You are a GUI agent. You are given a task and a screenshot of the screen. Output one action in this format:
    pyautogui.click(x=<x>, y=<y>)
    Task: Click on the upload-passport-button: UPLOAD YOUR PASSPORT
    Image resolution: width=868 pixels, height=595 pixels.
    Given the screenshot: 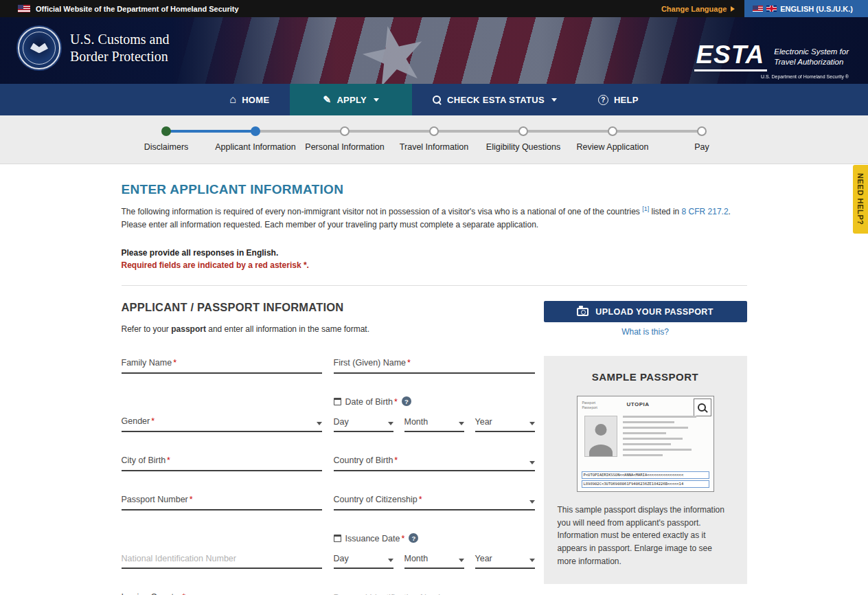 What is the action you would take?
    pyautogui.click(x=646, y=312)
    